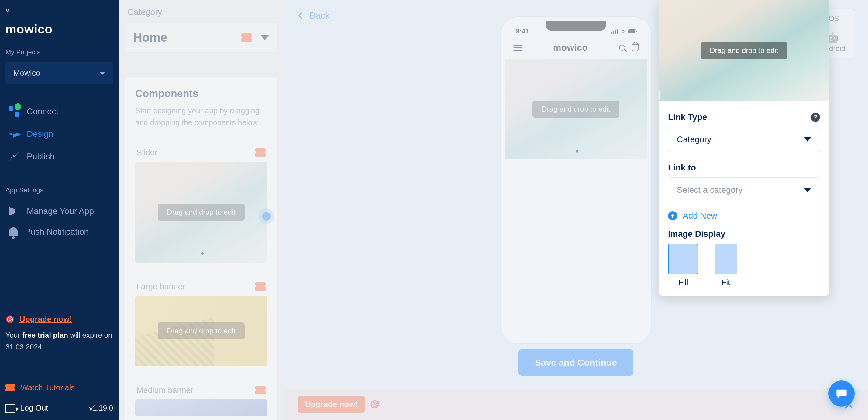  What do you see at coordinates (315, 15) in the screenshot?
I see `back-button: Back` at bounding box center [315, 15].